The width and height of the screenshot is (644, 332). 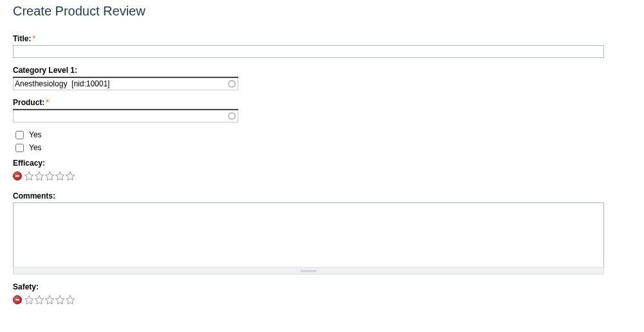 I want to click on checkbox2, so click(x=19, y=148).